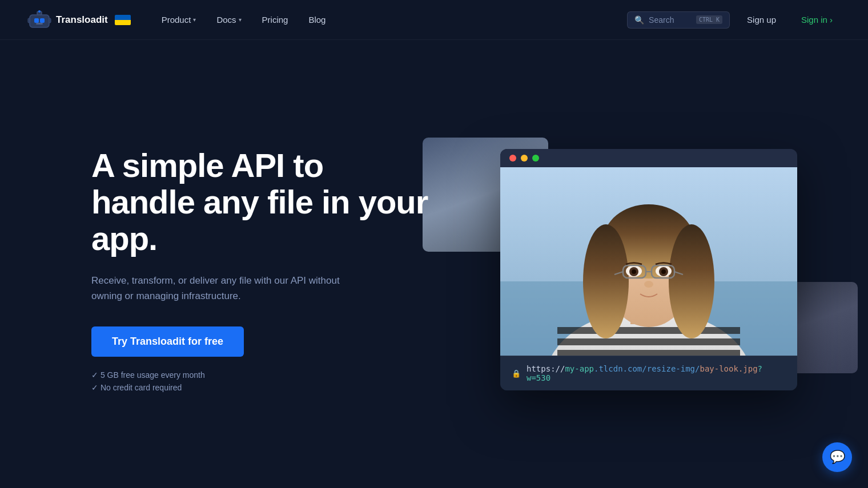  What do you see at coordinates (391, 19) in the screenshot?
I see `nav-links: Product ▾ Docs ▾ Pricing Blog` at bounding box center [391, 19].